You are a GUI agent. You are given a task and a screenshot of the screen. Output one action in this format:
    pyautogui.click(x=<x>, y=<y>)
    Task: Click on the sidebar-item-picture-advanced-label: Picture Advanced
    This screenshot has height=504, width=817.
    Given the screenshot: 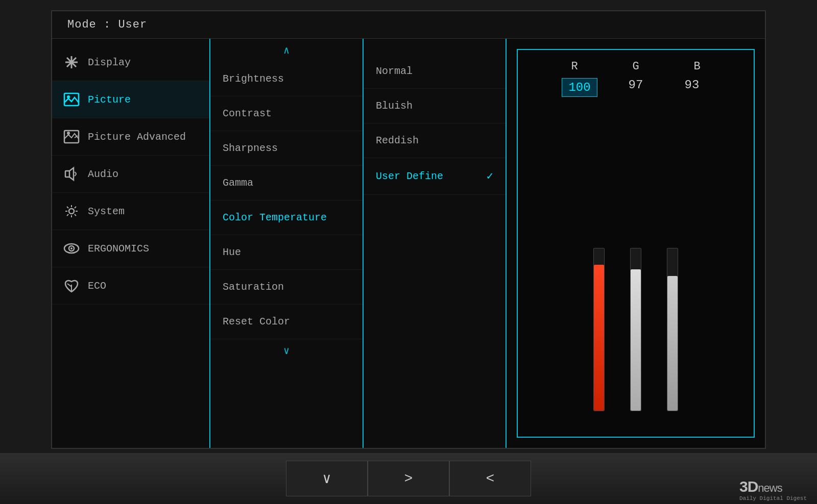 What is the action you would take?
    pyautogui.click(x=137, y=137)
    